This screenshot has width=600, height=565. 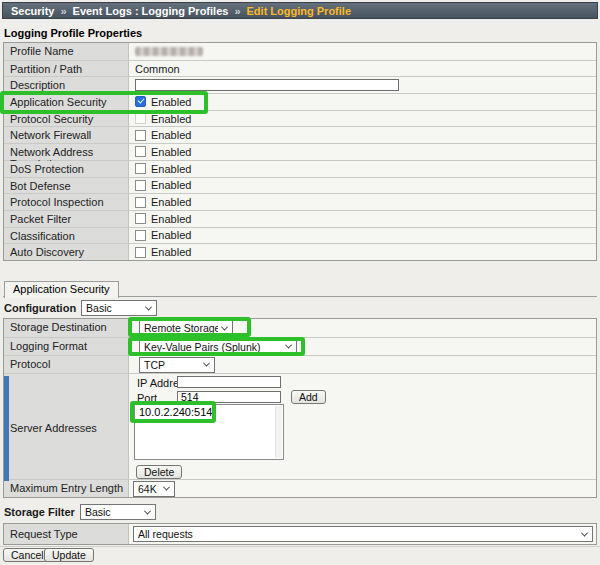 I want to click on table-row-protocol-security: Protocol Security Enabled, so click(x=300, y=118).